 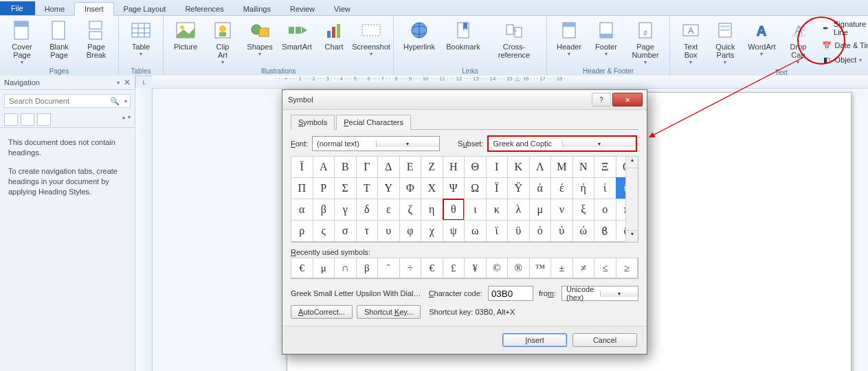 What do you see at coordinates (59, 38) in the screenshot?
I see `blank-page-button: BlankPage` at bounding box center [59, 38].